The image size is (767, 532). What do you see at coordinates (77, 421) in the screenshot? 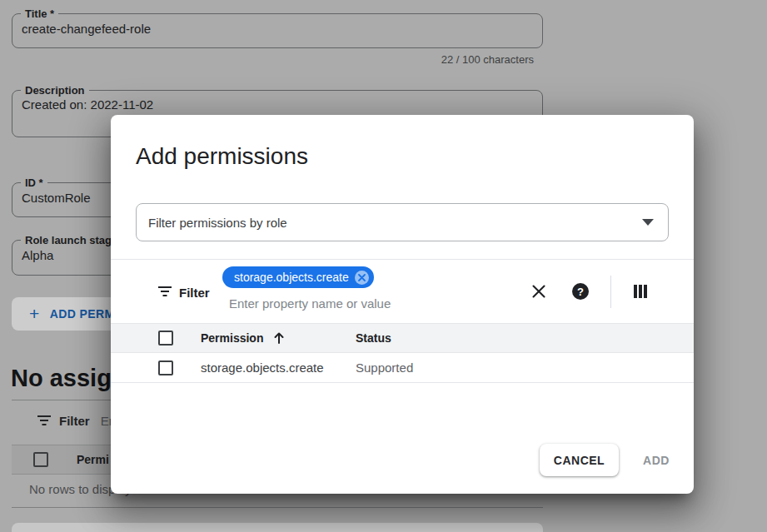
I see `background-filter-bar: Filter En` at bounding box center [77, 421].